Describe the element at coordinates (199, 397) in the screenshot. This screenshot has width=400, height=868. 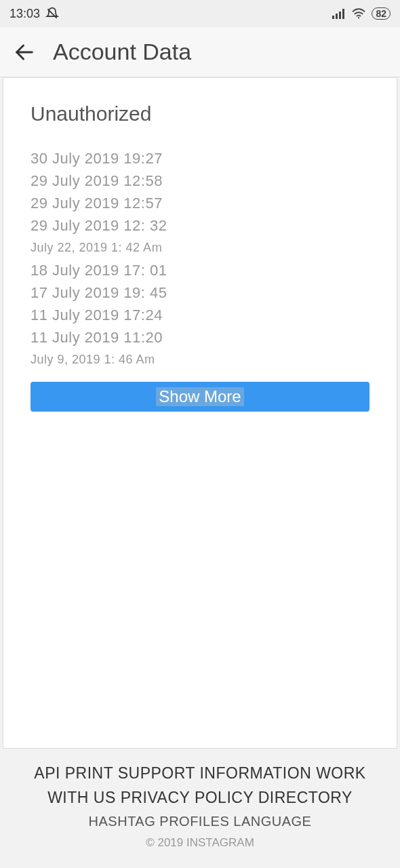
I see `show-more-label: Show More` at that location.